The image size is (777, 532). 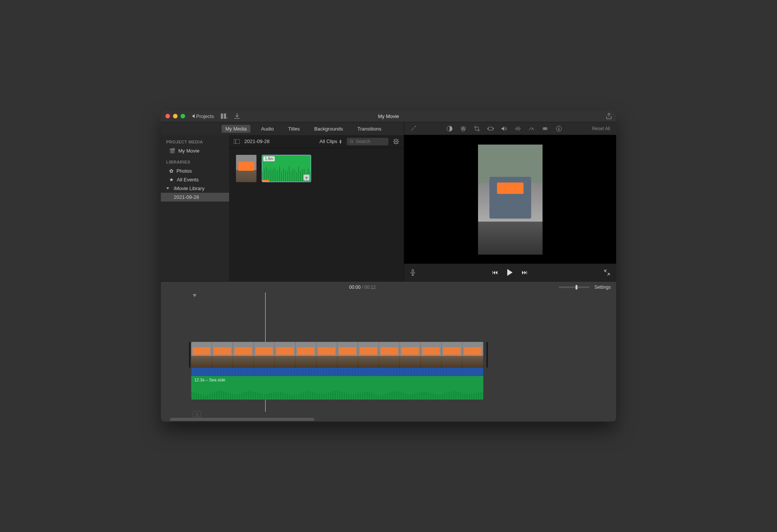 What do you see at coordinates (510, 200) in the screenshot?
I see `video-viewer` at bounding box center [510, 200].